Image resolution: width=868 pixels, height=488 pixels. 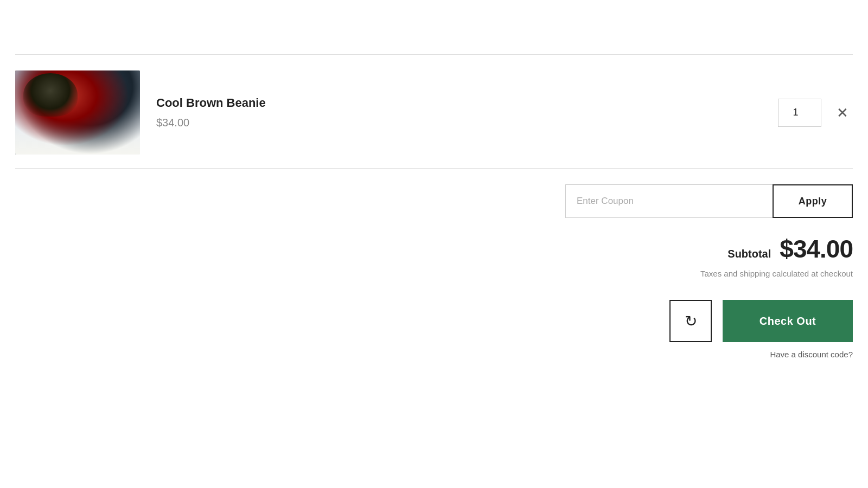 I want to click on bottom-divider, so click(x=434, y=168).